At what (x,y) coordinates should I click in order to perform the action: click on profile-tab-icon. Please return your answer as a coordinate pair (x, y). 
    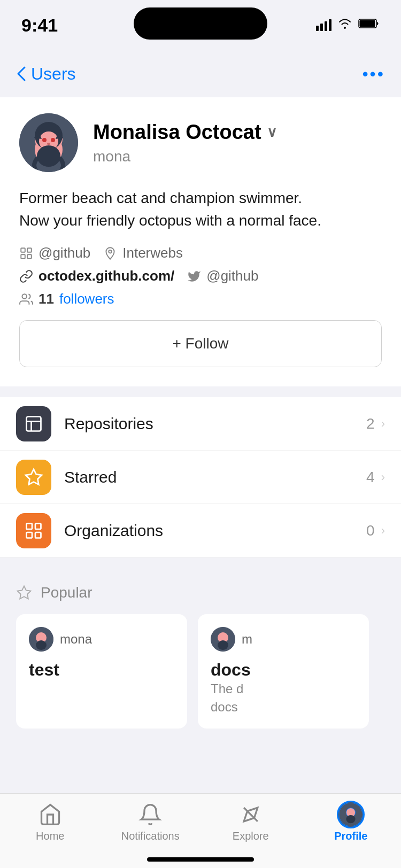
    Looking at the image, I should click on (351, 815).